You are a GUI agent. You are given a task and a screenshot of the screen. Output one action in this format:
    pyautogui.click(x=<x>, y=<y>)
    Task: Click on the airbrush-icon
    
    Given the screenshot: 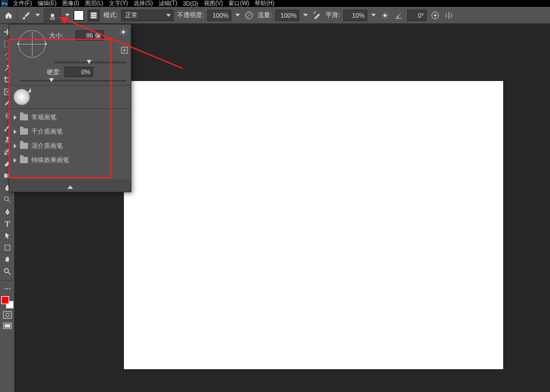 What is the action you would take?
    pyautogui.click(x=317, y=15)
    